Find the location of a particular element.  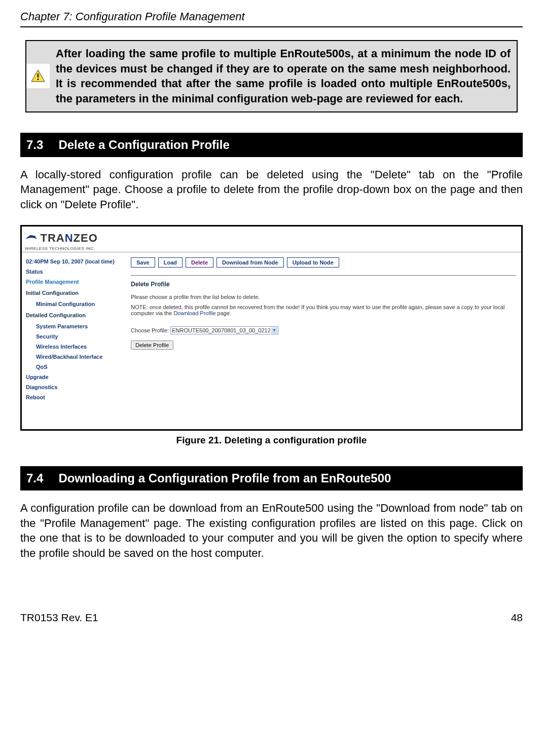

tab-load: Load is located at coordinates (170, 262).